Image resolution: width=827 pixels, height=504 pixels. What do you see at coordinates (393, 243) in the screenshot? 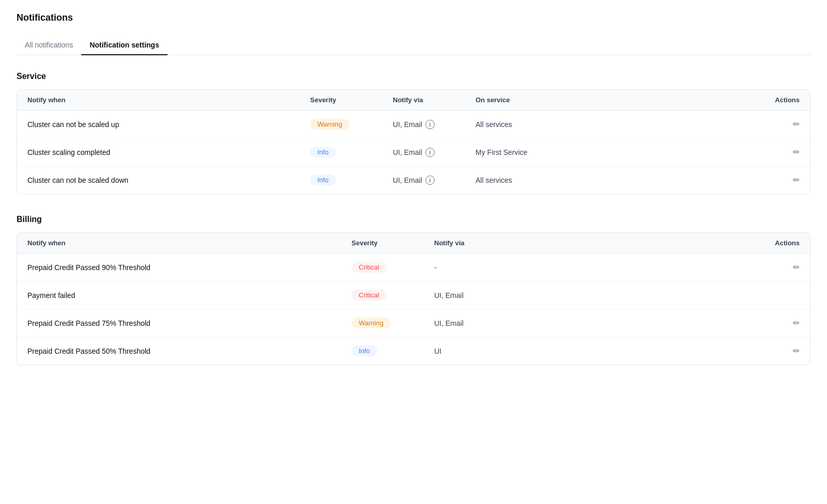
I see `col-severity-billing: Severity` at bounding box center [393, 243].